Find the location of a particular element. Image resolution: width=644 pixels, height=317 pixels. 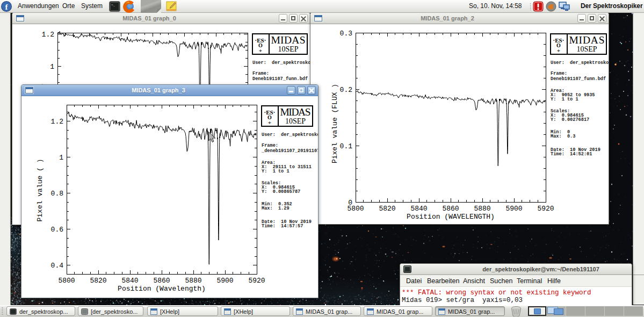

svg-text: Y: 0.00865787 is located at coordinates (281, 192).